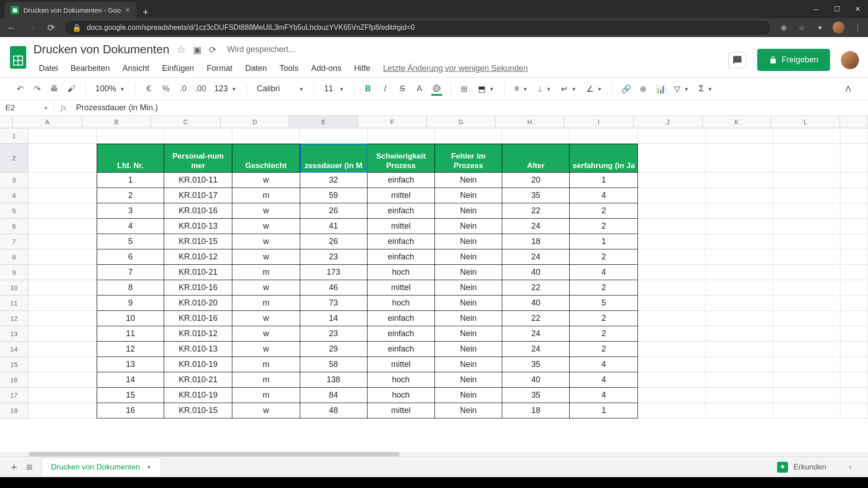  I want to click on formula-input: Prozessdauer (in Min.), so click(470, 108).